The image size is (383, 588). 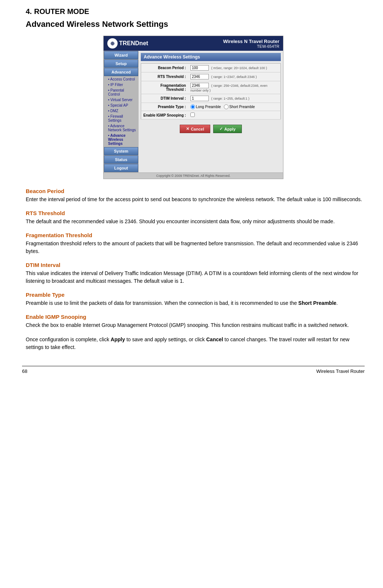 I want to click on router-body: Wizard Setup Advanced Access Control IP …, so click(x=193, y=112).